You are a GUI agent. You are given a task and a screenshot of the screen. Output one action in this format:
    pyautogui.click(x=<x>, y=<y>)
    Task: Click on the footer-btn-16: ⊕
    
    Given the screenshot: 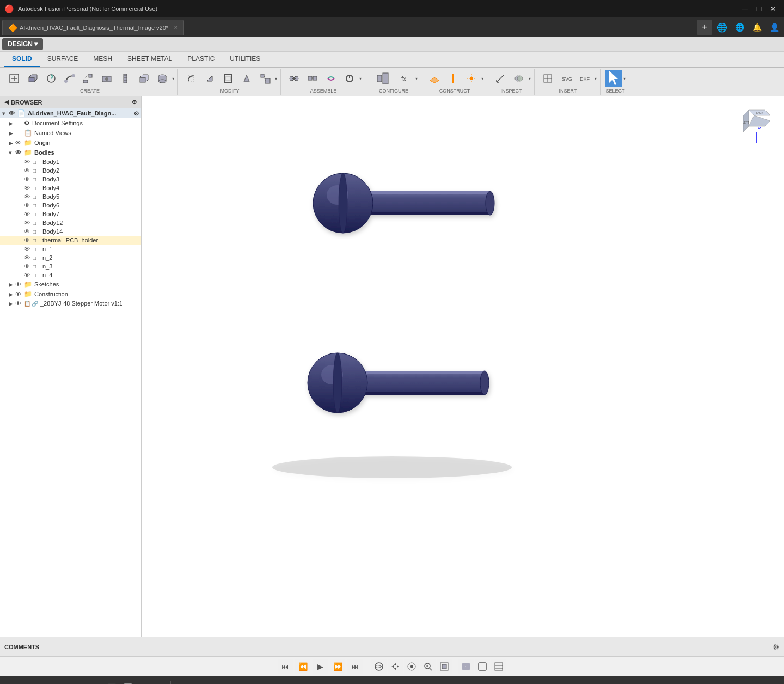 What is the action you would take?
    pyautogui.click(x=262, y=682)
    